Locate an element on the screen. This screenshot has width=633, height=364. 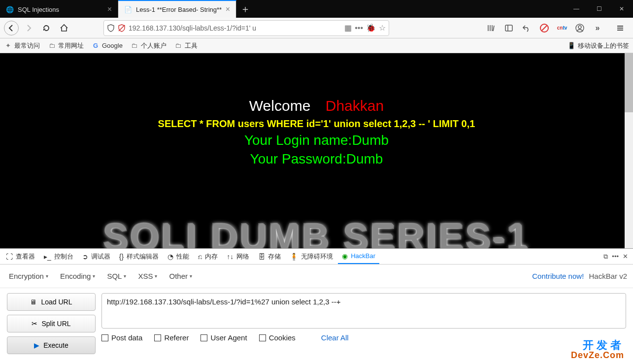
devtab-memory: ⎌内存 is located at coordinates (208, 256).